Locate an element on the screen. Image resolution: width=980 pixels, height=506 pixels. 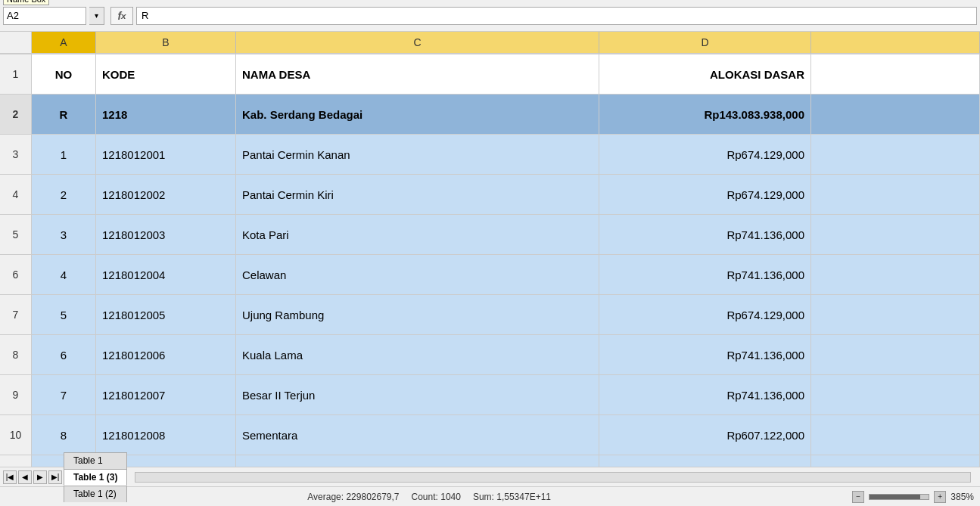
cell: 4 is located at coordinates (64, 275).